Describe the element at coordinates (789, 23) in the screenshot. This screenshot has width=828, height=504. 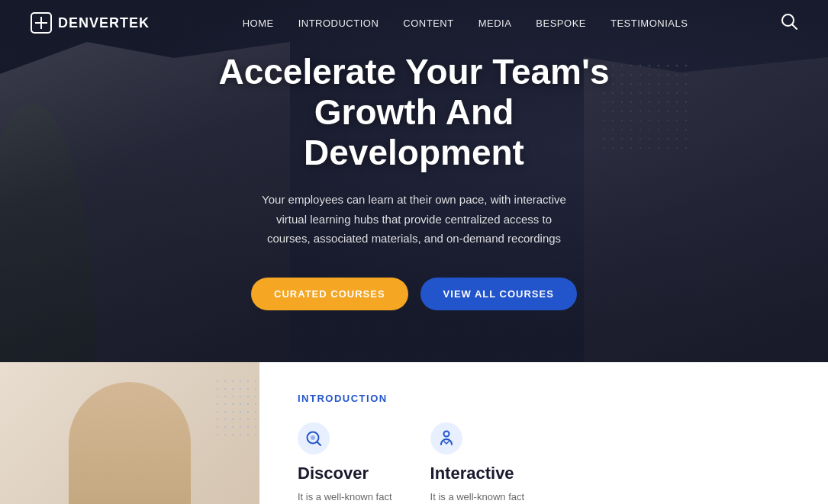
I see `search-icon` at that location.